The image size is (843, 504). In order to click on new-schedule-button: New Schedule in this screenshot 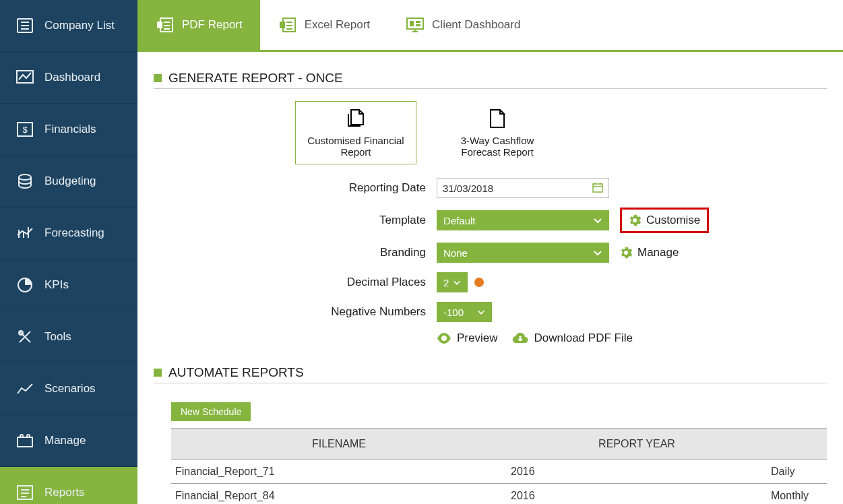, I will do `click(211, 412)`.